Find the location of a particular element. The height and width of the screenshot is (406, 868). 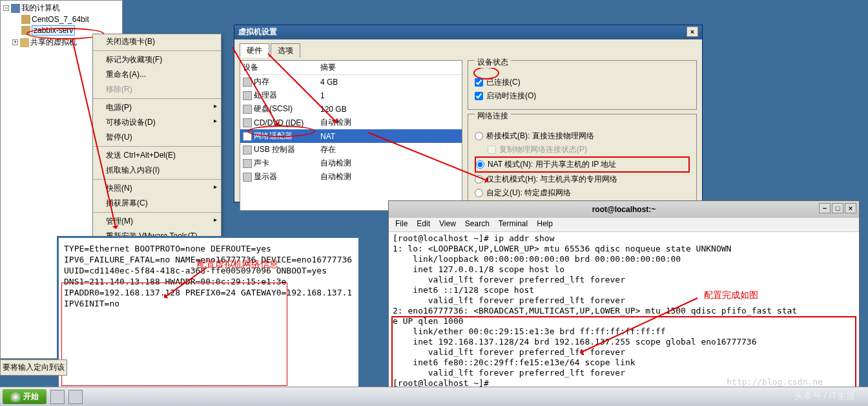

radio-label: 自定义(U): 特定虚拟网络 is located at coordinates (528, 193).